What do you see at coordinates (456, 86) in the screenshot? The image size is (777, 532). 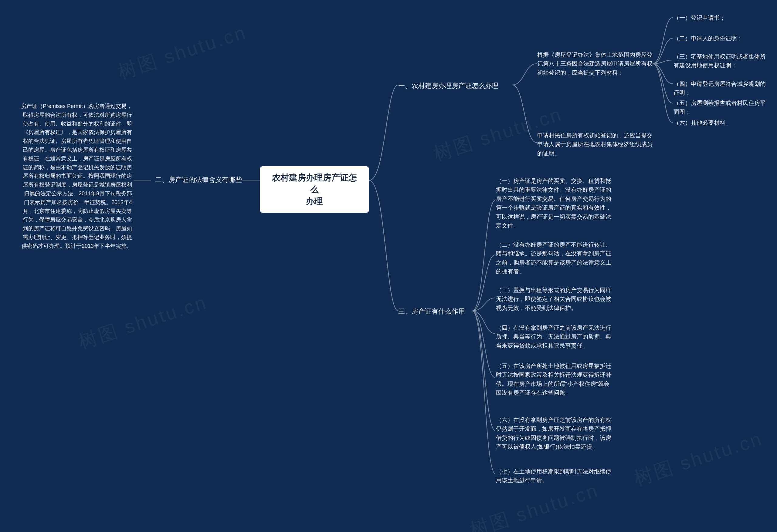 I see `branch1-title: 一、农村建房办理房产证怎么办理` at bounding box center [456, 86].